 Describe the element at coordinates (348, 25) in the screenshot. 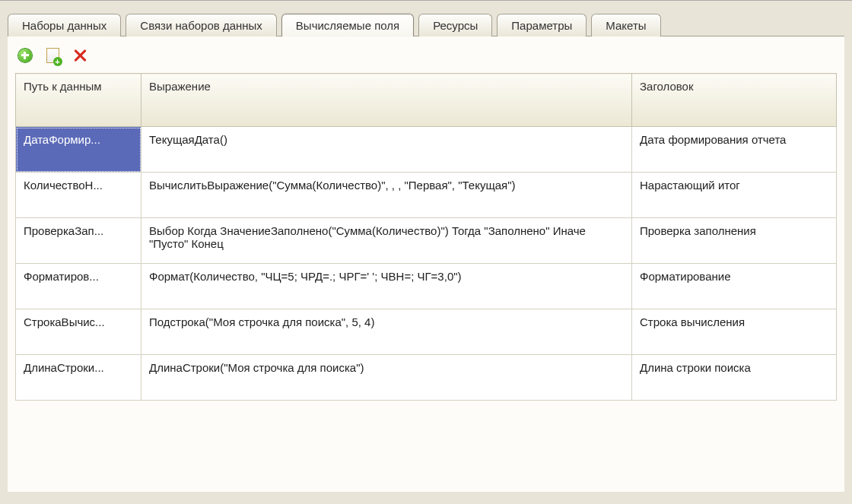

I see `tab-calculated-fields: Вычисляемые поля` at that location.